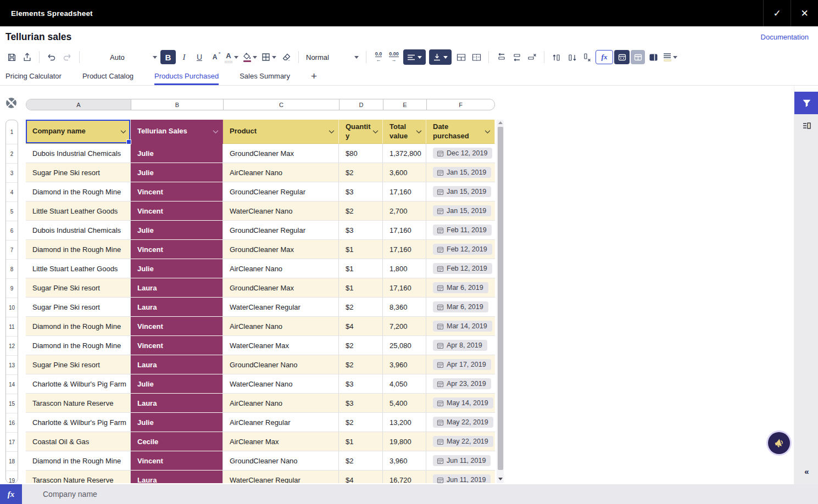 The width and height of the screenshot is (818, 504). I want to click on borders-button, so click(269, 57).